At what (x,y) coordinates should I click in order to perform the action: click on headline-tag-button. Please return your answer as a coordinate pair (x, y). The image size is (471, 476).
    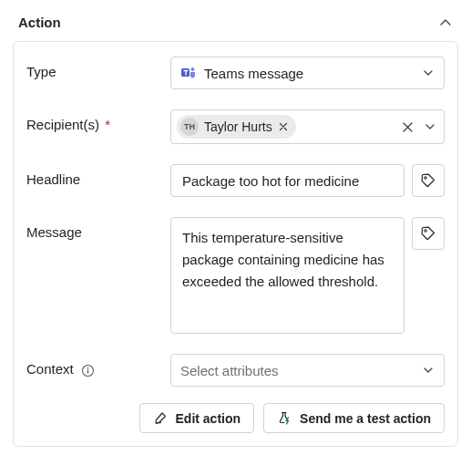
    Looking at the image, I should click on (428, 181).